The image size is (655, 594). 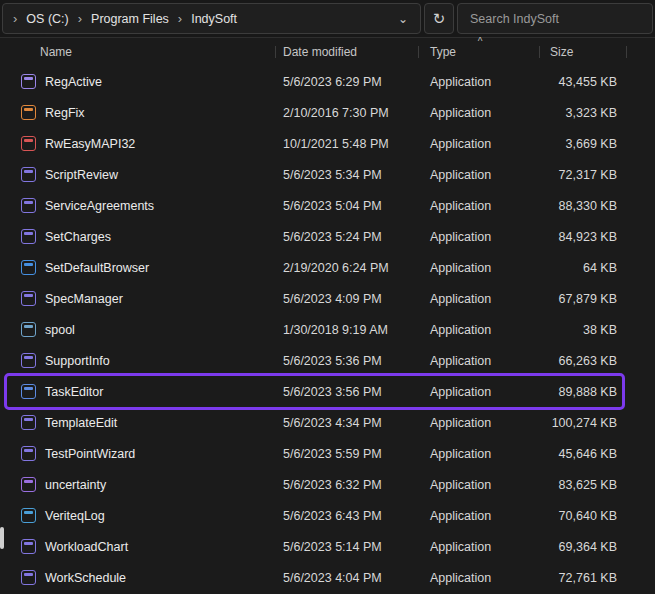 I want to click on file-size: 72,761 KB, so click(x=584, y=578).